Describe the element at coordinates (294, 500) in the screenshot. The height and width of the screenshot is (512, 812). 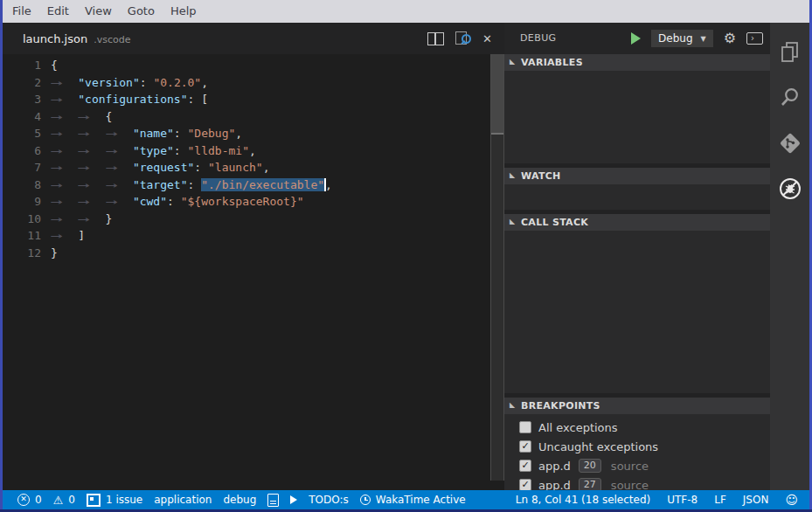
I see `play-icon` at that location.